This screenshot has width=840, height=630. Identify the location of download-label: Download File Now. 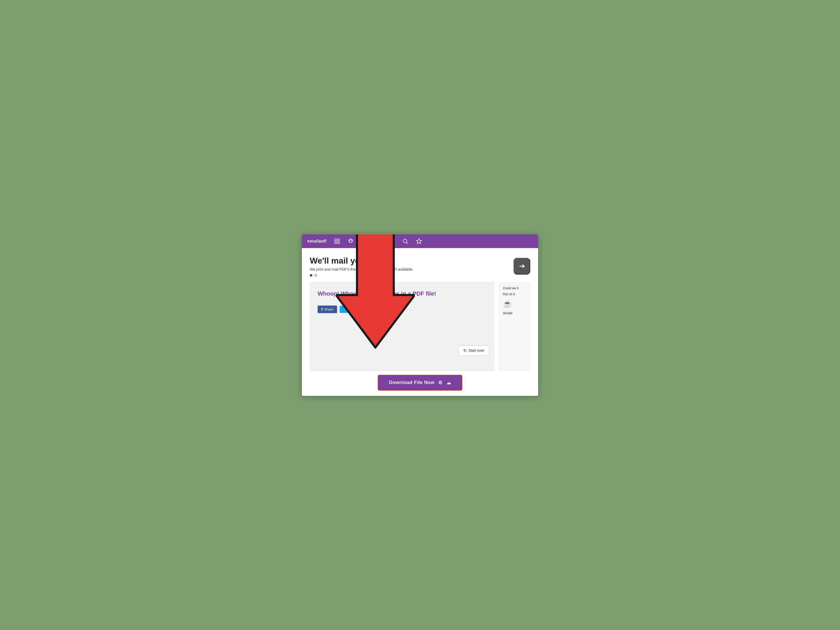
(412, 383).